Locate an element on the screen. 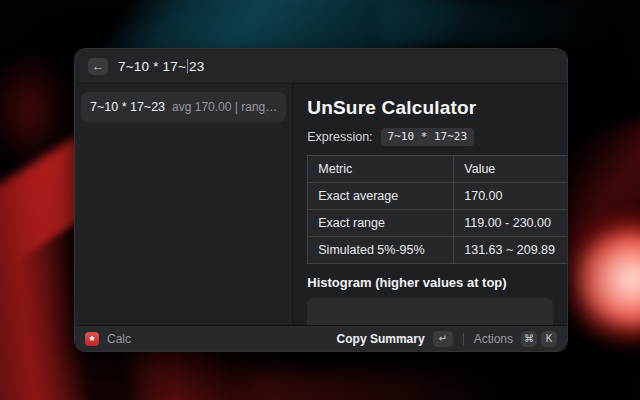  metric-name: Exact range is located at coordinates (381, 224).